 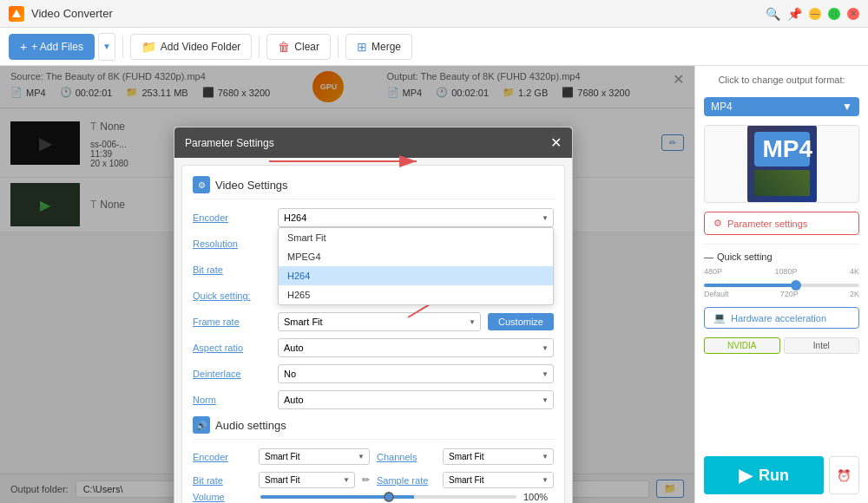 I want to click on clear-button: 🗑 Clear, so click(x=299, y=47).